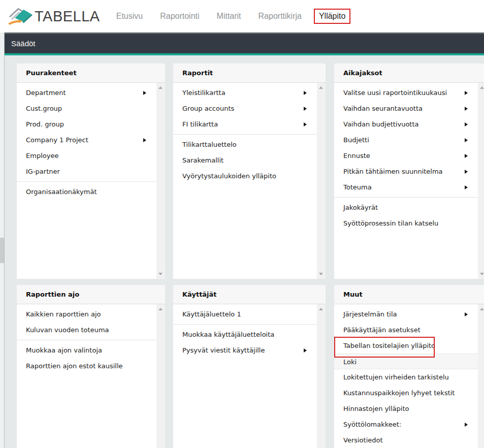 This screenshot has width=484, height=448. Describe the element at coordinates (406, 92) in the screenshot. I see `menu-item-valitse-uusi-raportointikuukausi: Valitse uusi raportointikuukausi` at that location.